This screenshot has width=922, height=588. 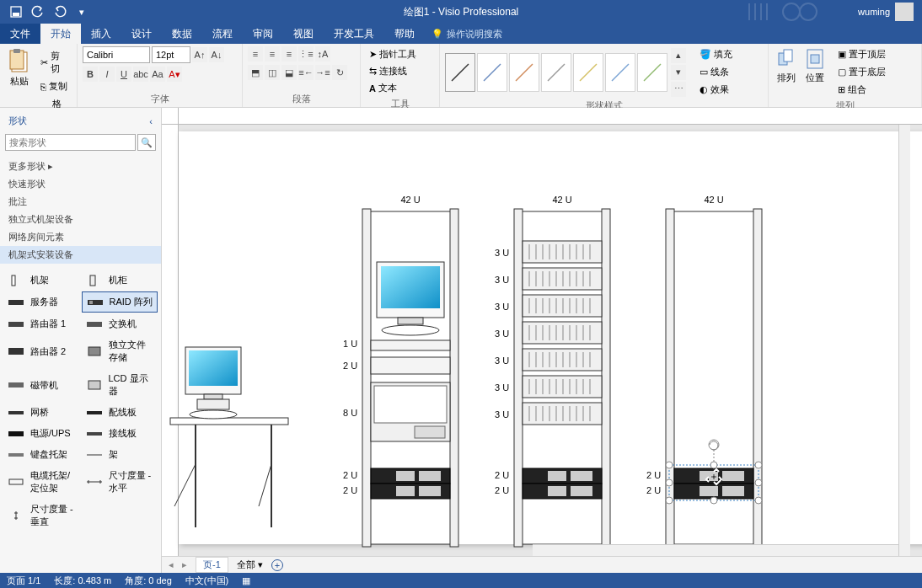 I want to click on cat-rack: 机架式安装设备, so click(x=81, y=254).